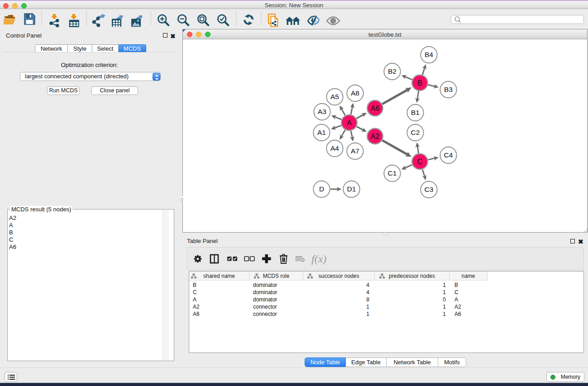 The image size is (588, 386). I want to click on svg-text: A4, so click(335, 148).